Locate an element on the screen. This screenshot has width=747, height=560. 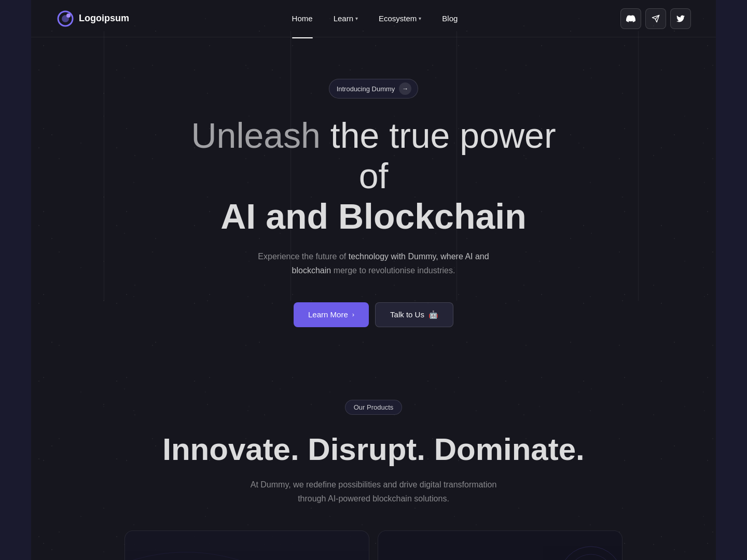
nav-home: Home is located at coordinates (302, 19).